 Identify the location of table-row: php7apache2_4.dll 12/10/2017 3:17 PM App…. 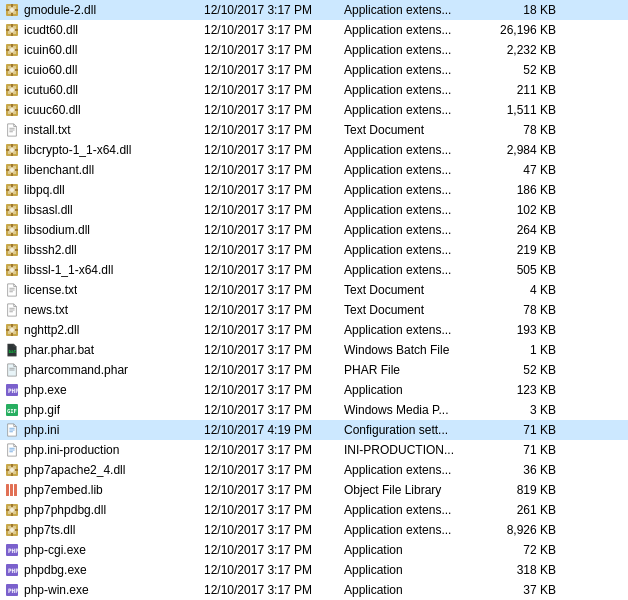
(314, 470).